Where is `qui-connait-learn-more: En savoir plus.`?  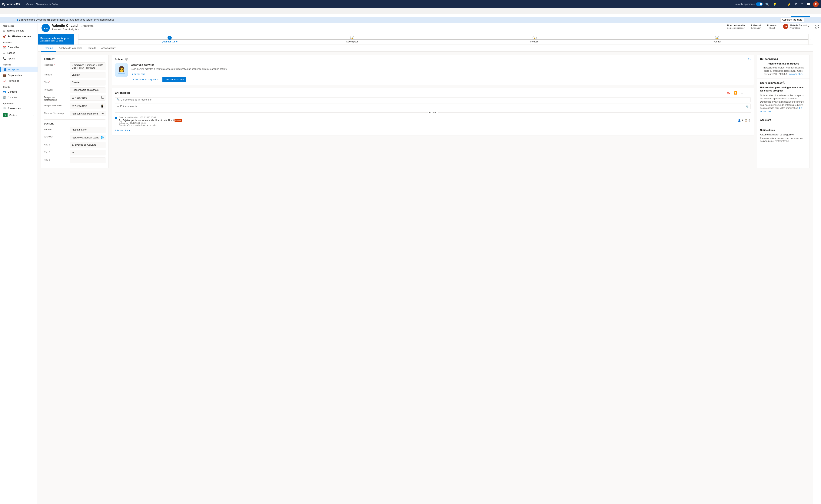 qui-connait-learn-more: En savoir plus. is located at coordinates (795, 74).